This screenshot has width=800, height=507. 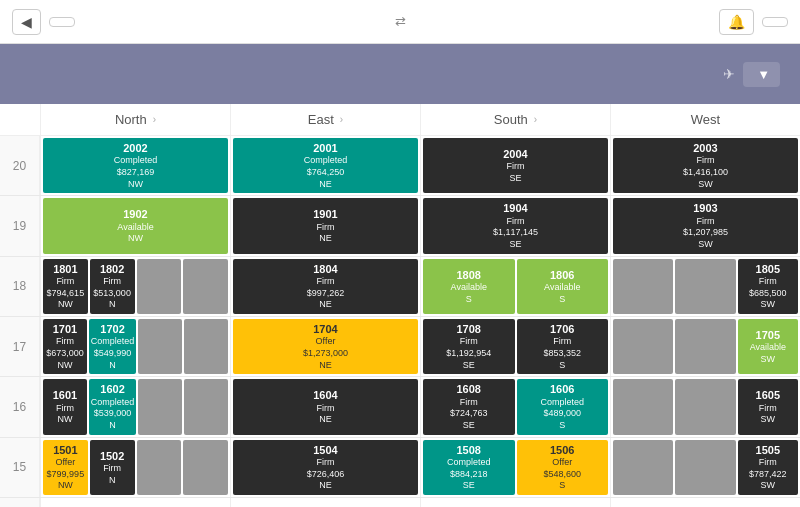 What do you see at coordinates (326, 286) in the screenshot?
I see `unit-cell: 1804 Firm $997,262 NE` at bounding box center [326, 286].